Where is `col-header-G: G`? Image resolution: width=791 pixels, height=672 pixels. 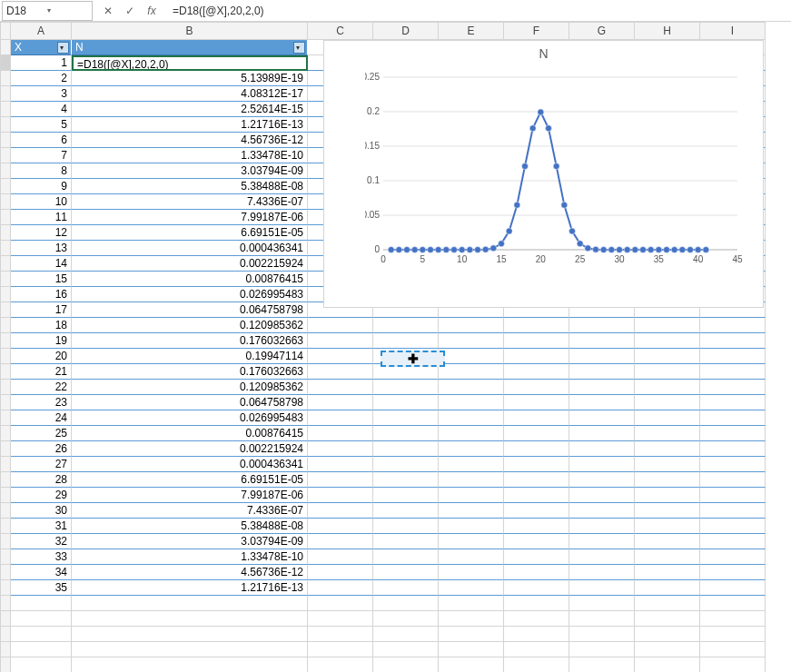 col-header-G: G is located at coordinates (602, 31).